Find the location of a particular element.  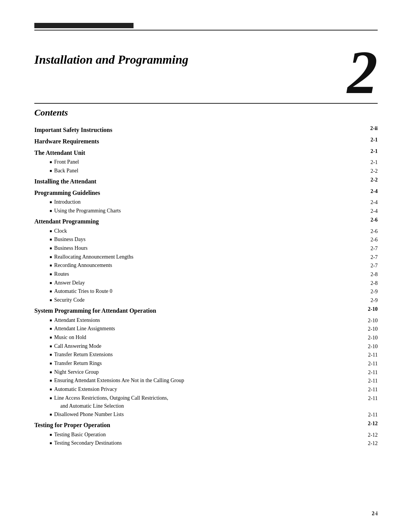

toc-label-attendant-unit: The Attendant Unit is located at coordinates (192, 153).